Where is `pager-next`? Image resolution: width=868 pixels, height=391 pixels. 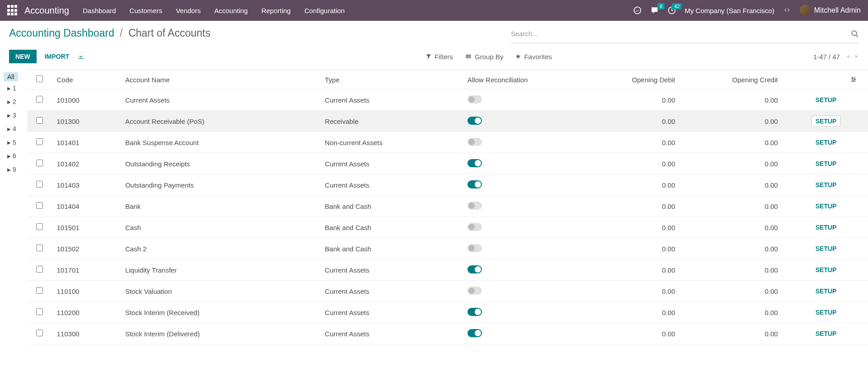 pager-next is located at coordinates (856, 57).